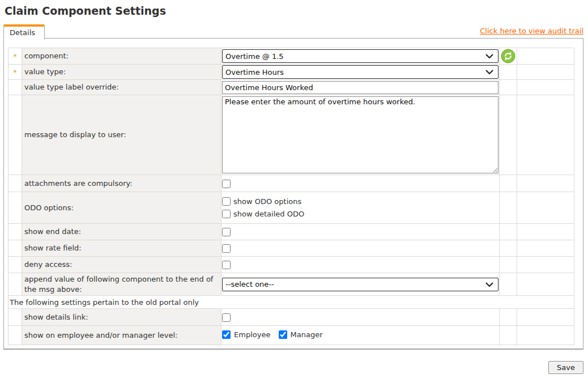 The image size is (588, 378). I want to click on row-show-levels: show on employee and/or manager level: E…, so click(291, 335).